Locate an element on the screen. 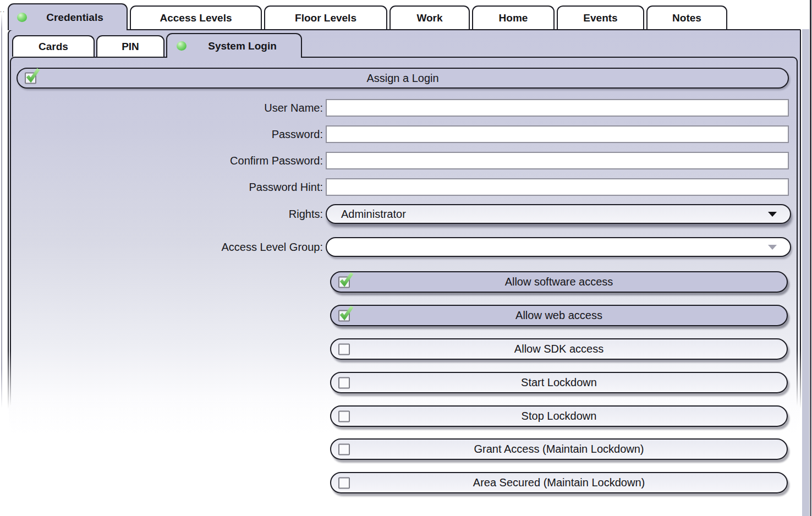 This screenshot has width=812, height=516. tab-credentials: Credentials is located at coordinates (68, 17).